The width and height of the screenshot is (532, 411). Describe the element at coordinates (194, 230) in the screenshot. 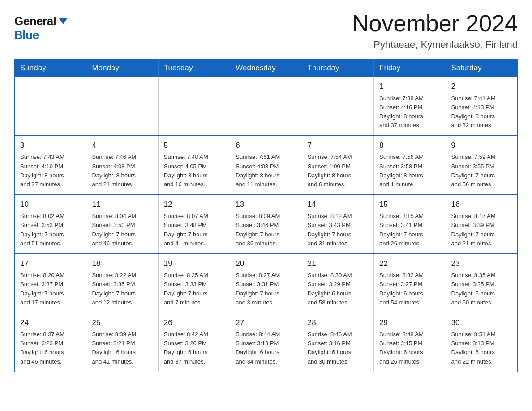

I see `day-info: Sunrise: 8:07 AM Sunset: 3:48 PM Dayligh…` at that location.